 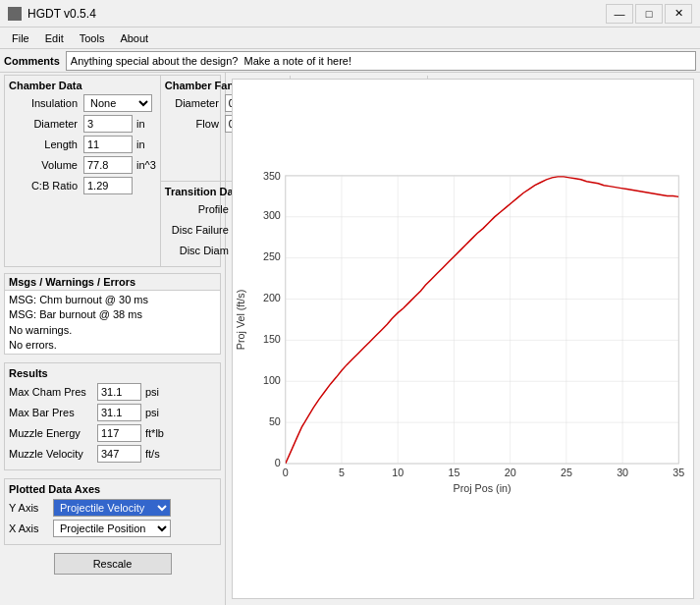 What do you see at coordinates (112, 392) in the screenshot?
I see `max-cham-pres-row: Max Cham Pres 31.1 psi` at bounding box center [112, 392].